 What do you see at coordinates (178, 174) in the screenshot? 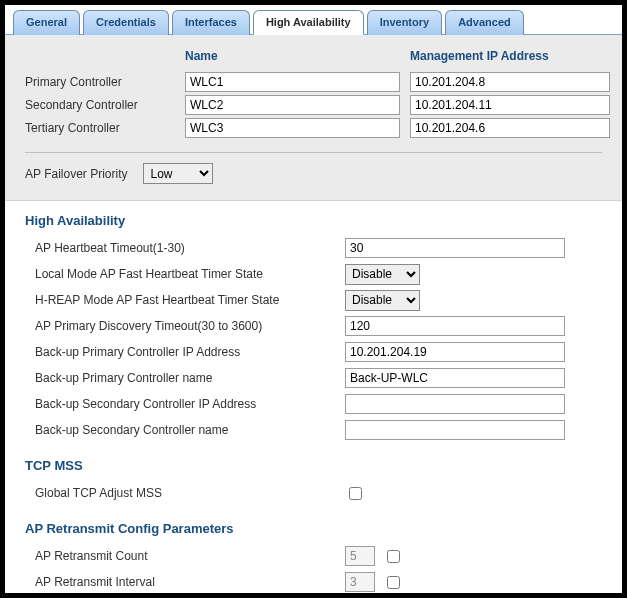
I see `ap-failover-priority-select: Low` at bounding box center [178, 174].